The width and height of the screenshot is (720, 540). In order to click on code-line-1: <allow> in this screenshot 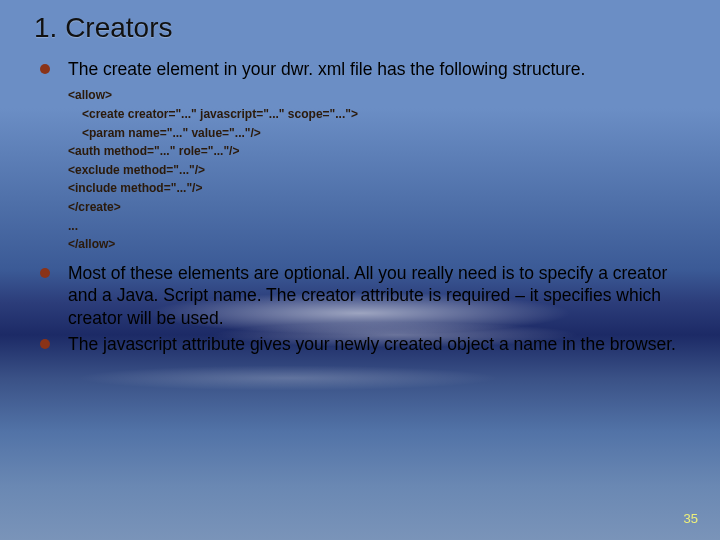, I will do `click(379, 96)`.